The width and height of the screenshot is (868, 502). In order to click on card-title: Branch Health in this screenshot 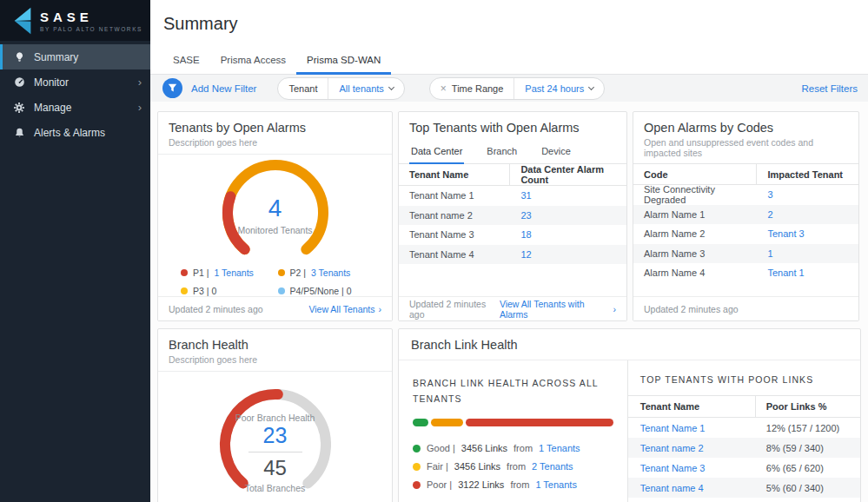, I will do `click(275, 345)`.